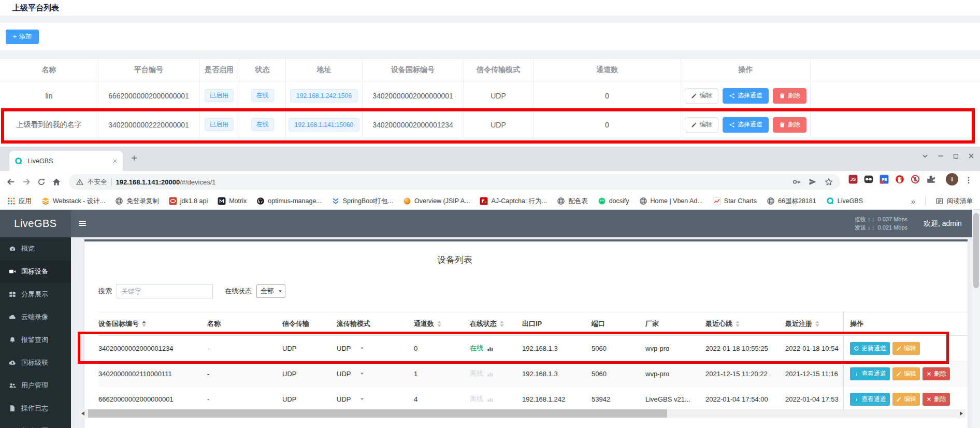 Image resolution: width=980 pixels, height=428 pixels. I want to click on home-button, so click(56, 182).